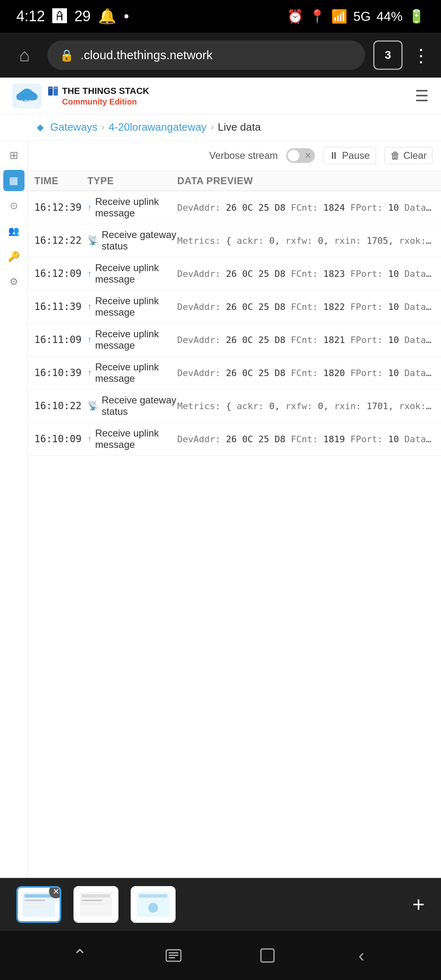  I want to click on row-type-label: Receive gateway status, so click(140, 241).